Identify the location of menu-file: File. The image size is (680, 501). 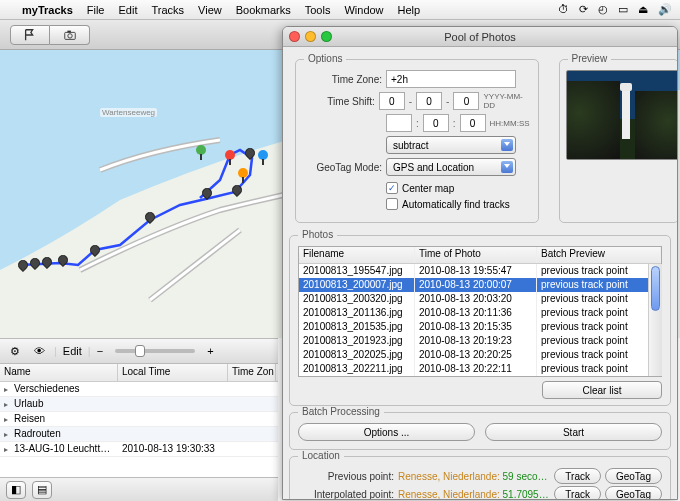
(96, 10).